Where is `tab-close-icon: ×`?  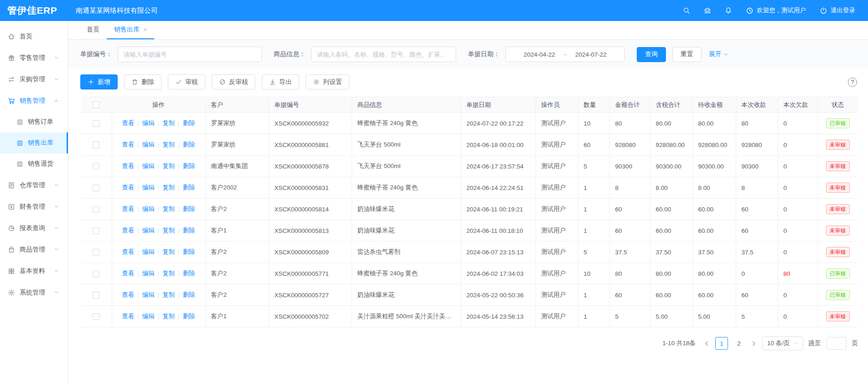 tab-close-icon: × is located at coordinates (145, 30).